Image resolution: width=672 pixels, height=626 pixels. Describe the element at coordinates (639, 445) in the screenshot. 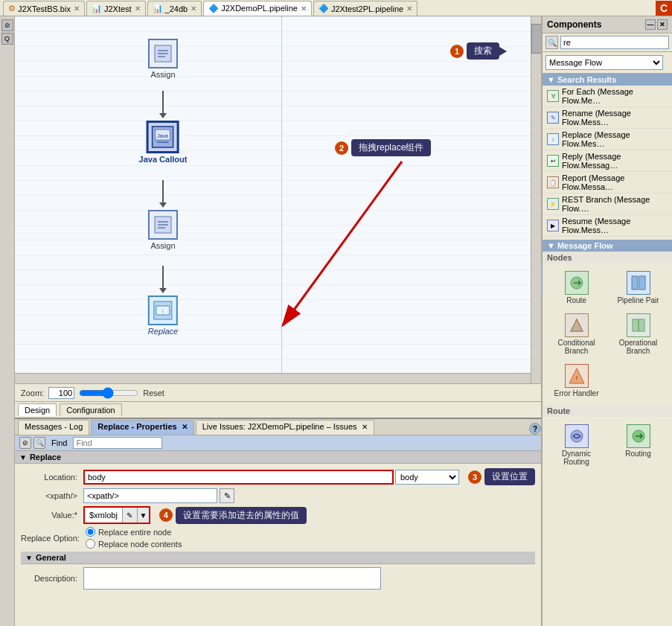

I see `node-card-routing: Routing` at that location.